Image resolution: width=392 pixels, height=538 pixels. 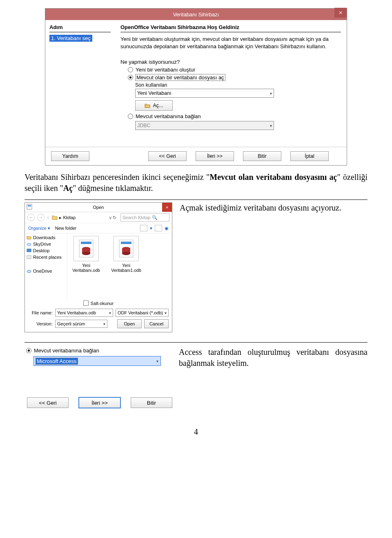 What do you see at coordinates (234, 69) in the screenshot?
I see `radio-create-new: Yeni bir veritabanı oluştur` at bounding box center [234, 69].